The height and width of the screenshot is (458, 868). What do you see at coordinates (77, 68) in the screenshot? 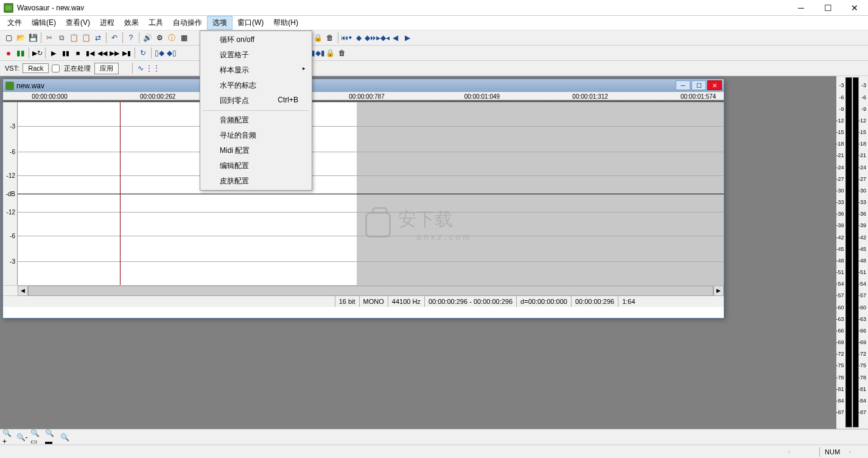
I see `processing-label: 正在处理` at bounding box center [77, 68].